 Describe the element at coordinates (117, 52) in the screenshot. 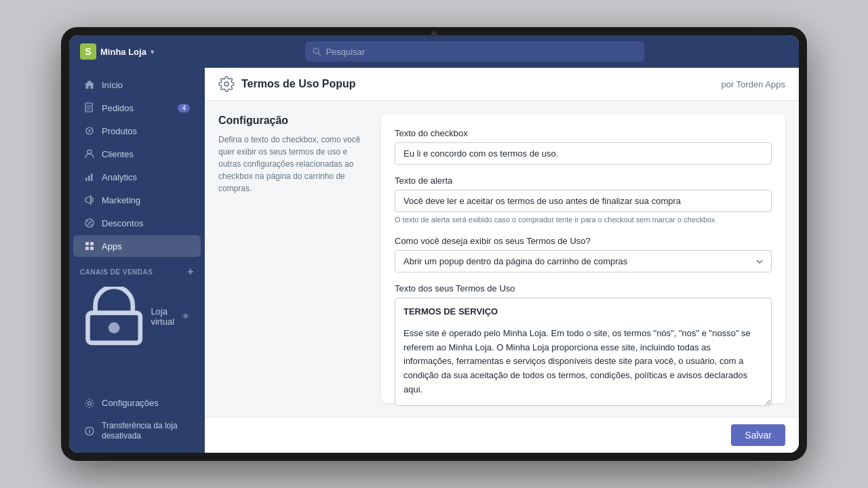

I see `store-logo: S Minha Loja ▾` at that location.